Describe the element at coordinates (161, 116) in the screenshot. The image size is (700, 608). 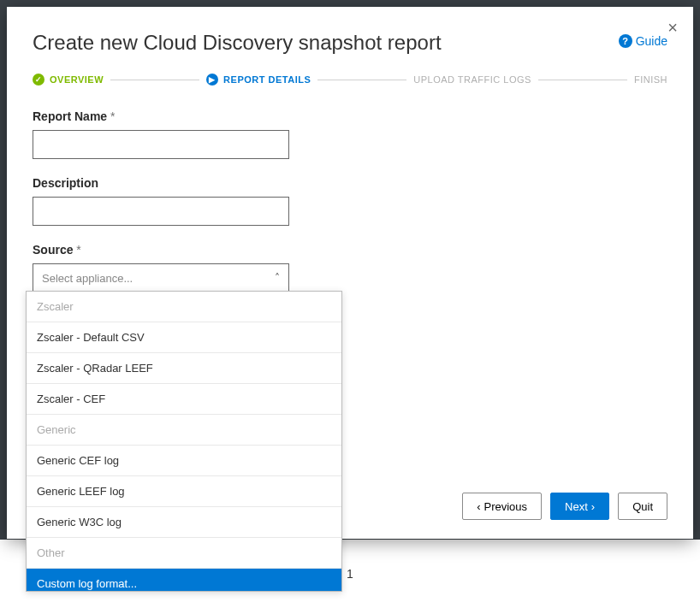
I see `report-name-label: Report Name *` at that location.